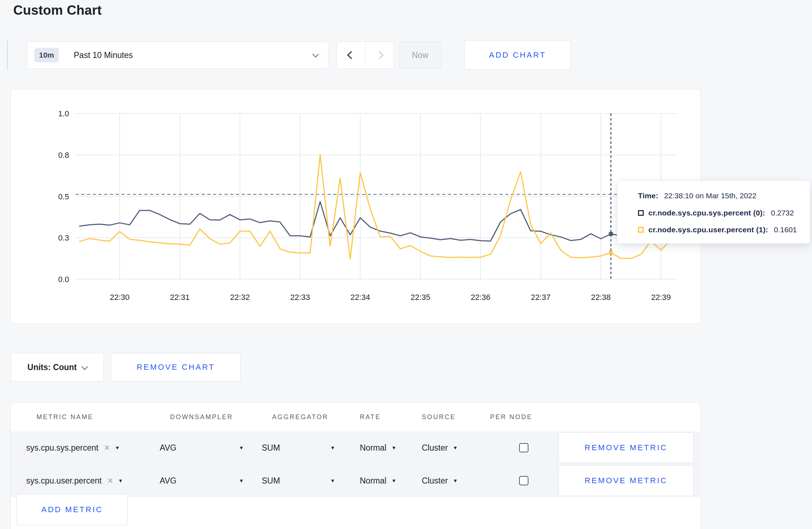 The height and width of the screenshot is (529, 812). Describe the element at coordinates (91, 481) in the screenshot. I see `metric-name-dropdown: sys.cpu.user.percent × ▼` at that location.